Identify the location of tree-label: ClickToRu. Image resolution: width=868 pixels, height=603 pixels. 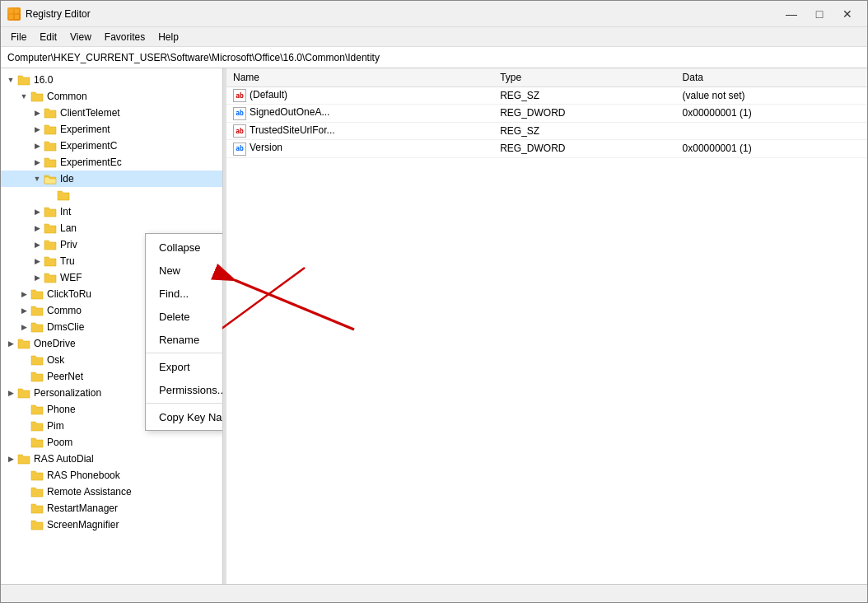
(69, 294).